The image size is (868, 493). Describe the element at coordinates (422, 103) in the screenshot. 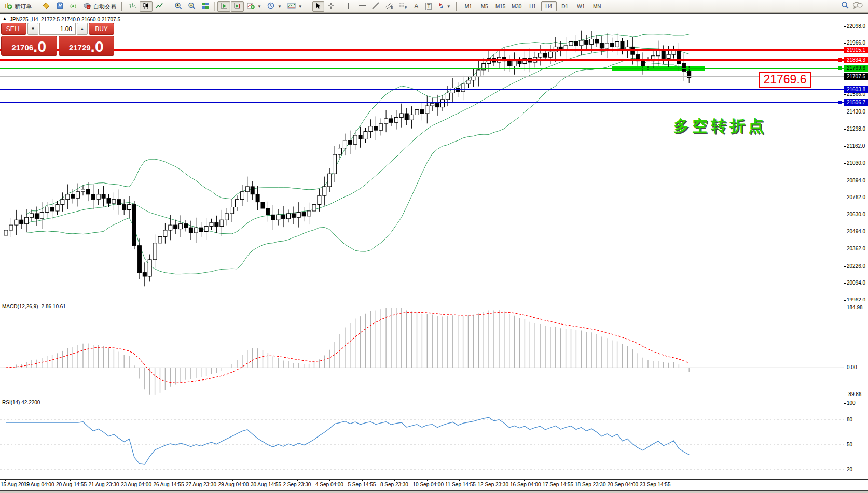

I see `horizontal-line-21506.7` at that location.